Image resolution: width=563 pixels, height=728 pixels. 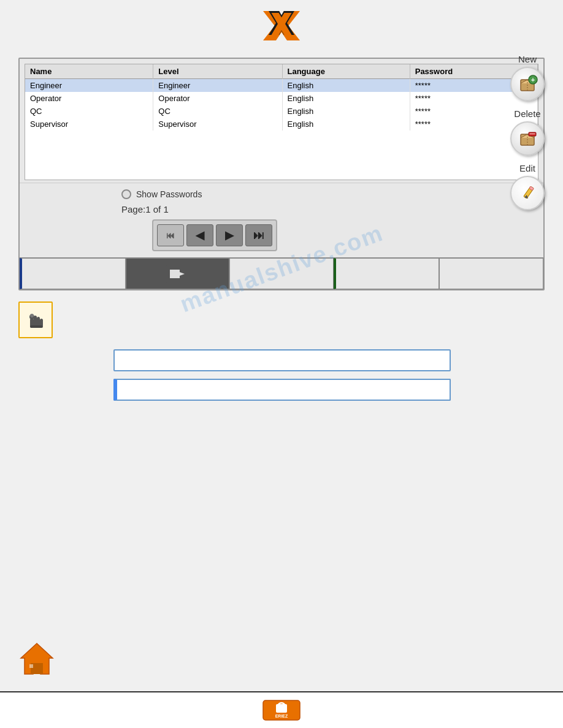 I want to click on page-info: Page:1 of 1, so click(x=327, y=210).